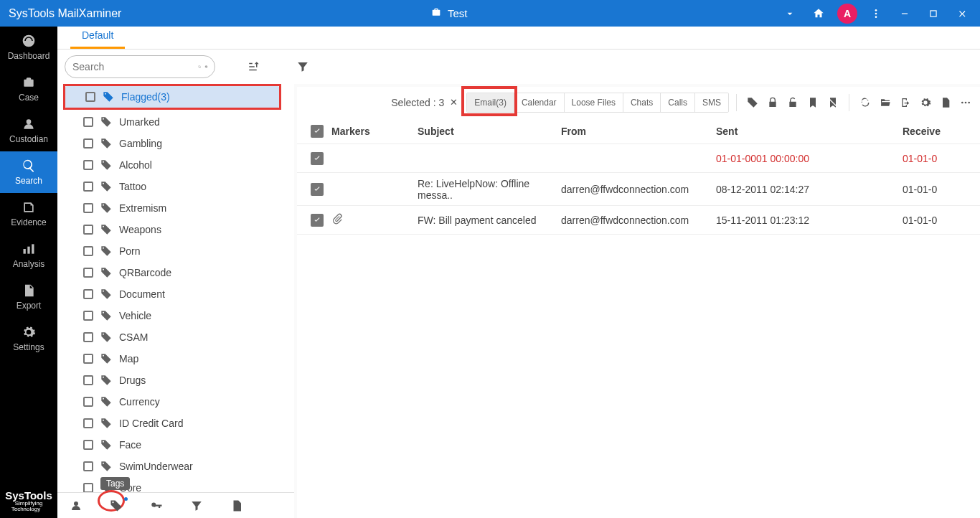  I want to click on nav-dashboard: Dashboard, so click(29, 47).